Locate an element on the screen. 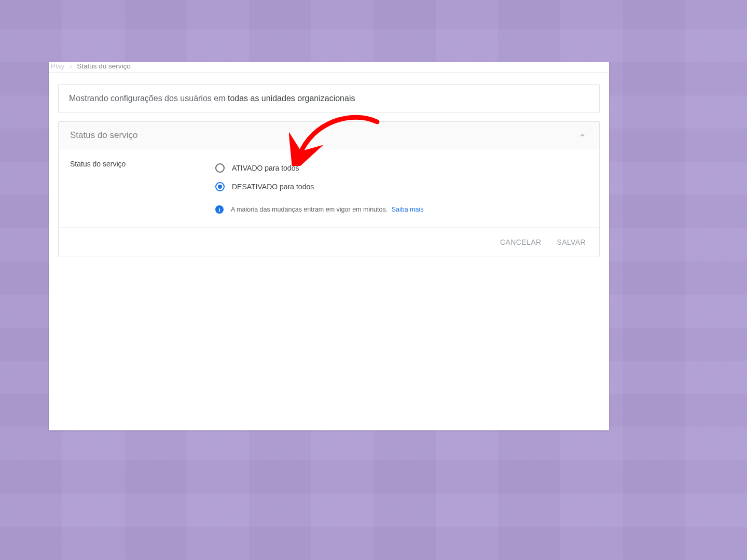 The width and height of the screenshot is (747, 560). radio-option-ativado: ATIVADO para todos is located at coordinates (402, 168).